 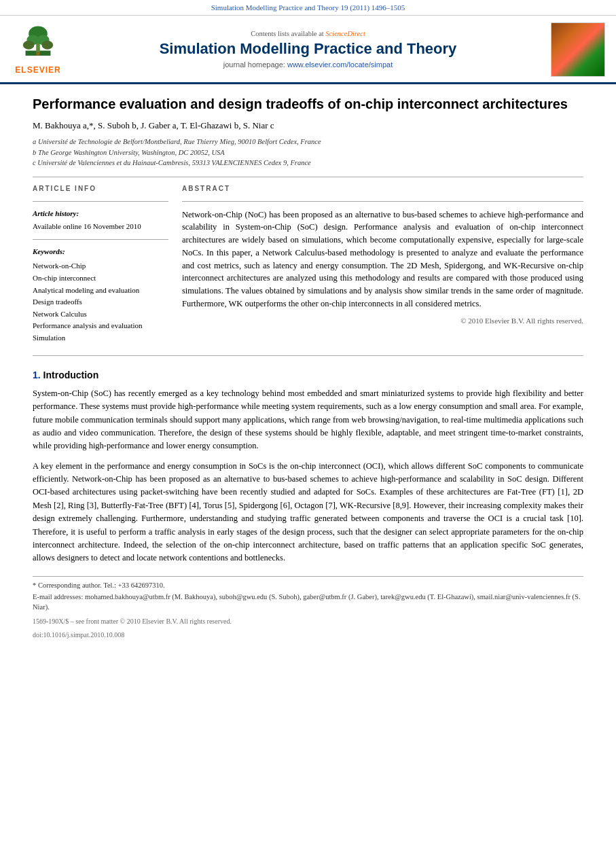 I want to click on section-number: 1., so click(x=37, y=375).